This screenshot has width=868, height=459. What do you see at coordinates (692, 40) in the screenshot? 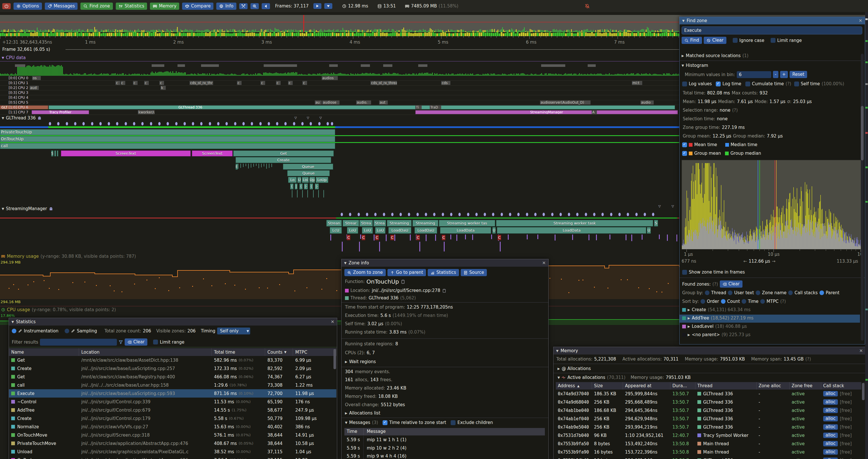
I see `find-button: Find` at bounding box center [692, 40].